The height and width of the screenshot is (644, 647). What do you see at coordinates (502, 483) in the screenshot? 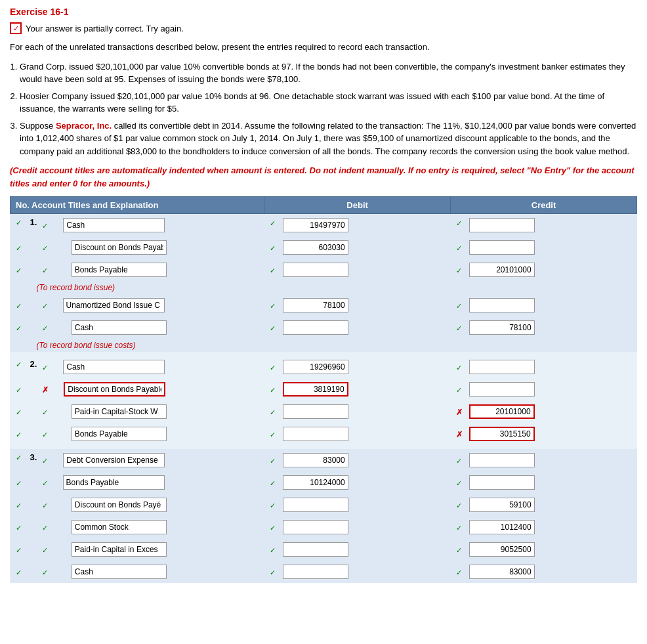
I see `credit-input-3b` at bounding box center [502, 483].